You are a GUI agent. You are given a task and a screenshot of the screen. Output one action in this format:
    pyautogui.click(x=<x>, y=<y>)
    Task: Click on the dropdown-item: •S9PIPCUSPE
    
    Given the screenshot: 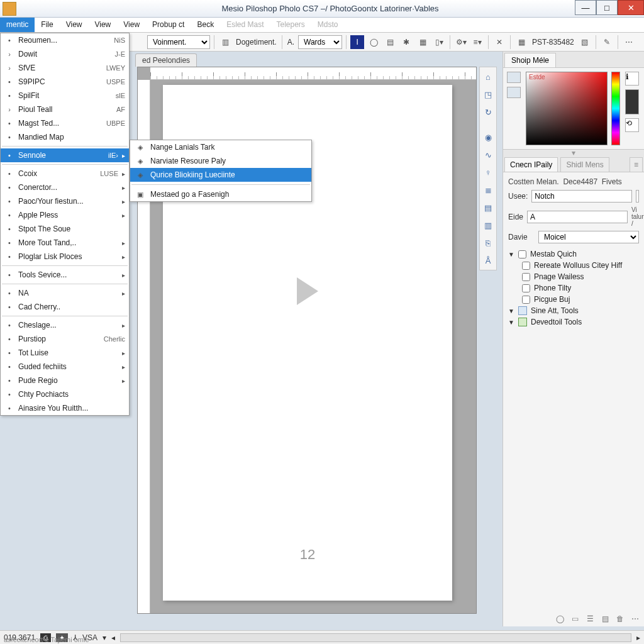 What is the action you would take?
    pyautogui.click(x=65, y=82)
    